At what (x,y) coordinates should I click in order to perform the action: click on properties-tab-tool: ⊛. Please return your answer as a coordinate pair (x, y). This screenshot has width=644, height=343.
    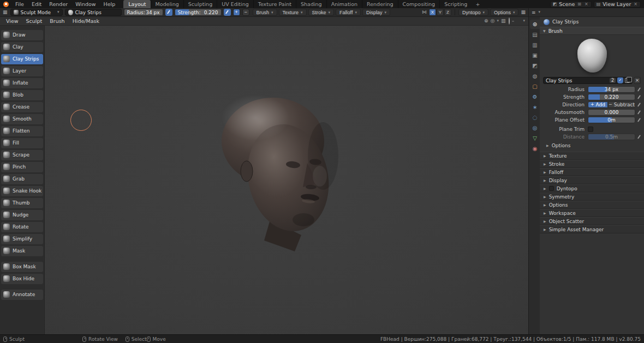
    Looking at the image, I should click on (535, 24).